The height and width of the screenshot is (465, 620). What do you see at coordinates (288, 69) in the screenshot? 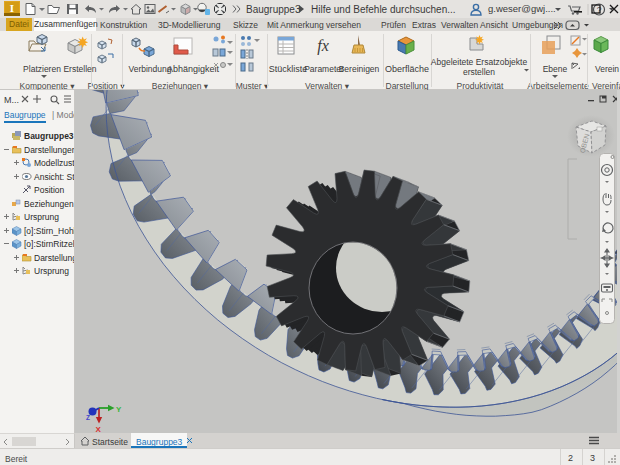
I see `svg-text: Stückliste` at bounding box center [288, 69].